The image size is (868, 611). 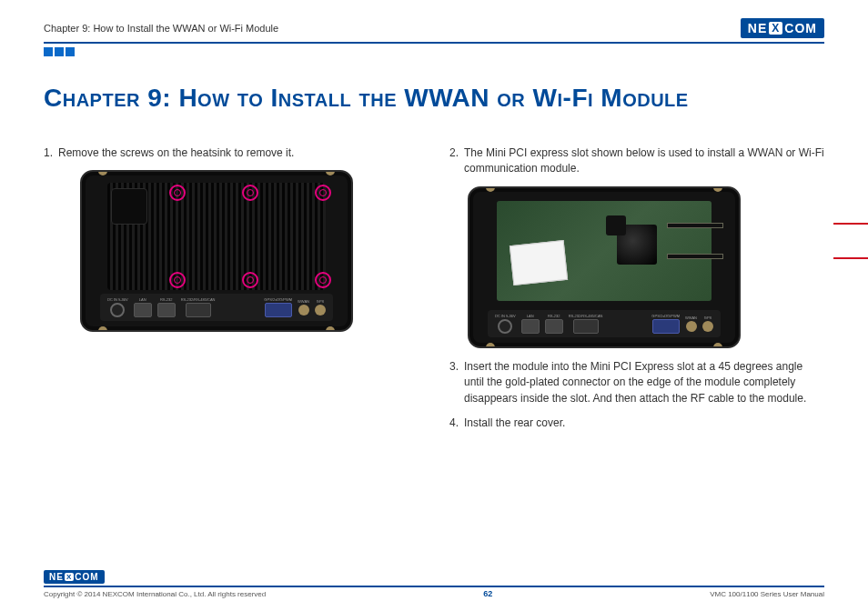 What do you see at coordinates (644, 424) in the screenshot?
I see `step-text: Install the rear cover.` at bounding box center [644, 424].